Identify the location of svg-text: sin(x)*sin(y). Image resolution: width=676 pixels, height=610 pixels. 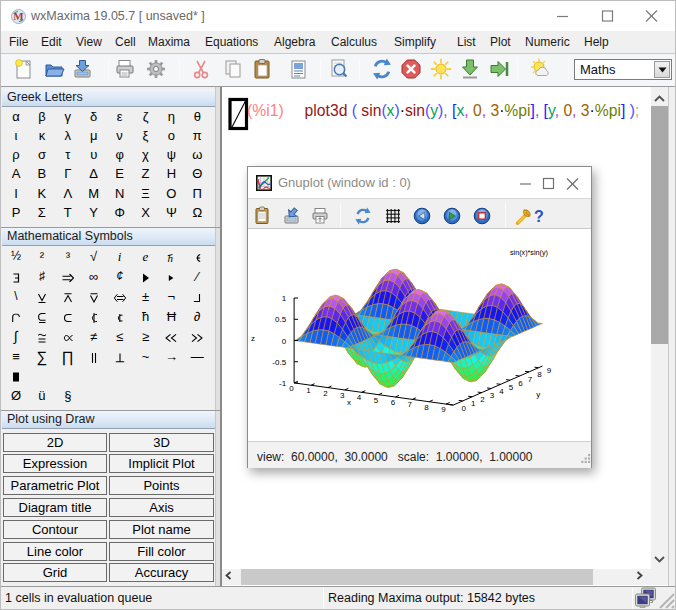
(529, 252).